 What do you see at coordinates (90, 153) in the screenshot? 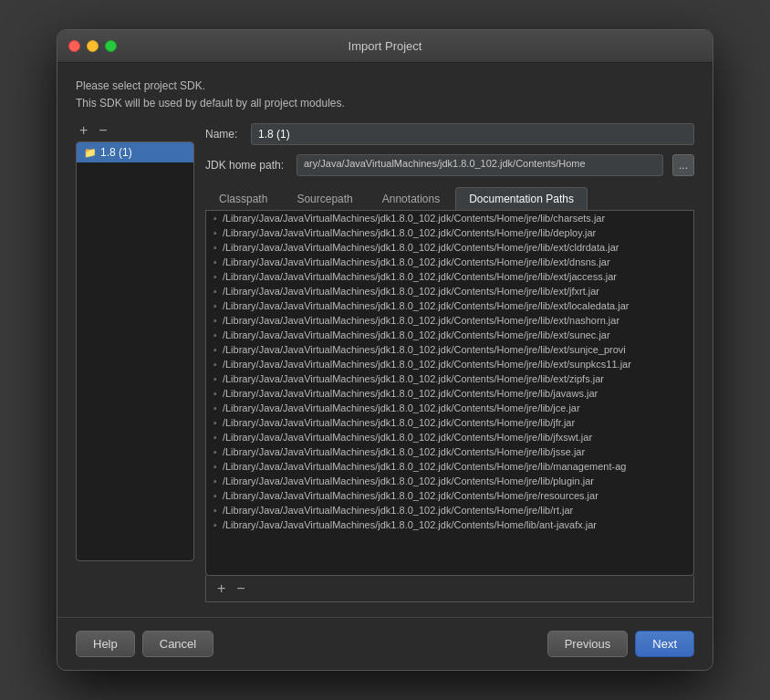
I see `sdk-folder-icon: 📁` at bounding box center [90, 153].